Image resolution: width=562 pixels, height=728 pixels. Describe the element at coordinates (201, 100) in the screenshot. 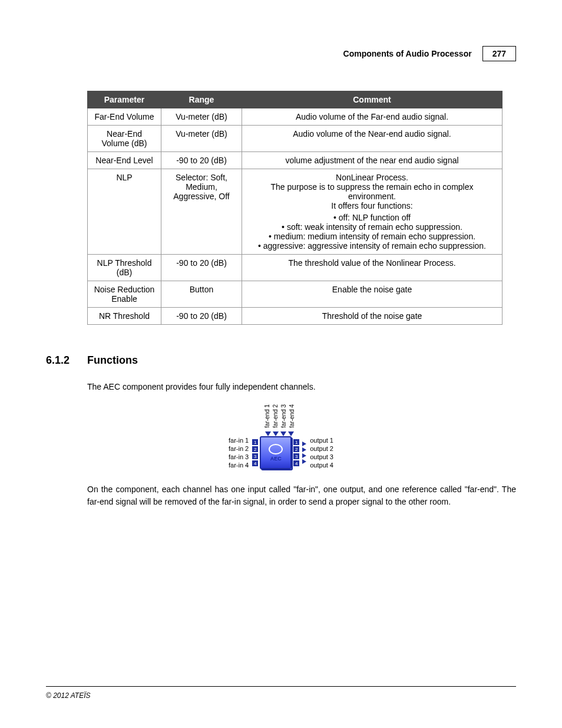

I see `col-header-range: Range` at that location.